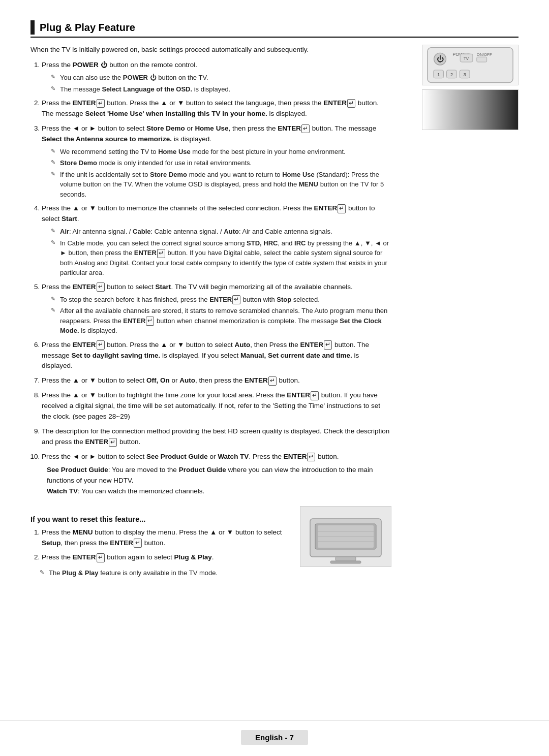 The width and height of the screenshot is (549, 756). What do you see at coordinates (211, 543) in the screenshot?
I see `reset-section: If you want to reset this feature... Pre…` at bounding box center [211, 543].